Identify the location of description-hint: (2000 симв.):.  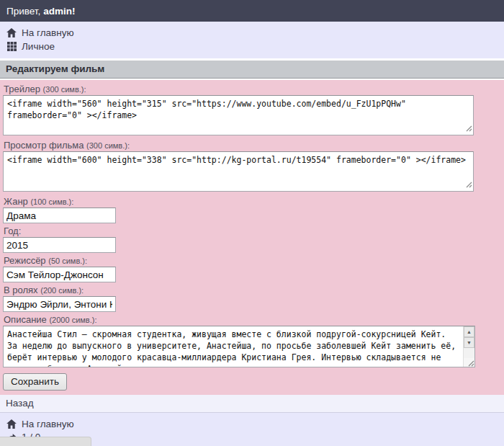
(73, 320).